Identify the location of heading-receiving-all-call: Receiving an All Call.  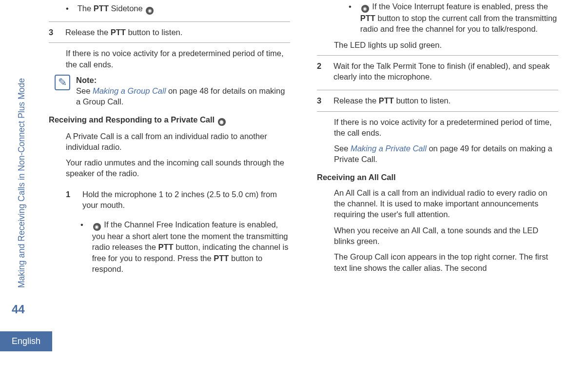
(438, 177).